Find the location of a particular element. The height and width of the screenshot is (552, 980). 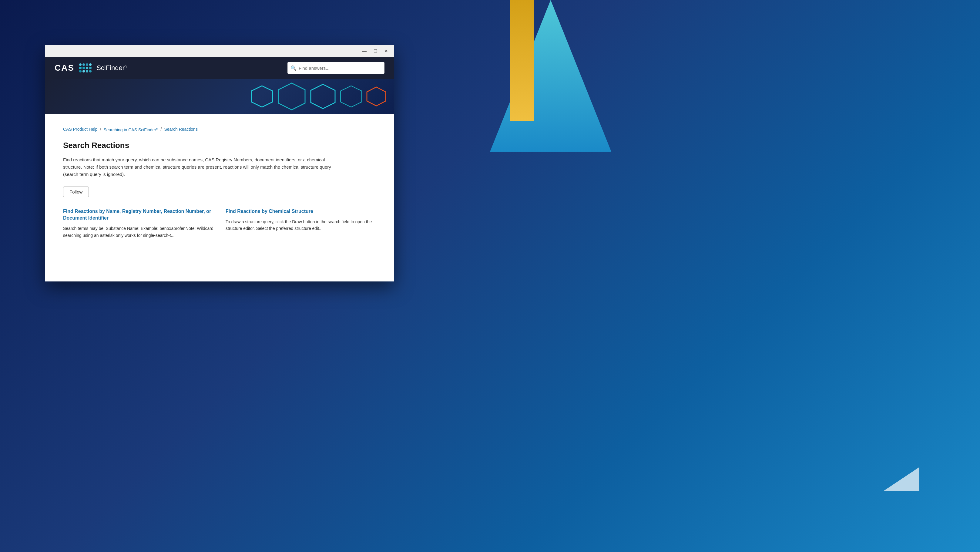

card-2-text: To draw a structure query, click the Dra… is located at coordinates (301, 225).